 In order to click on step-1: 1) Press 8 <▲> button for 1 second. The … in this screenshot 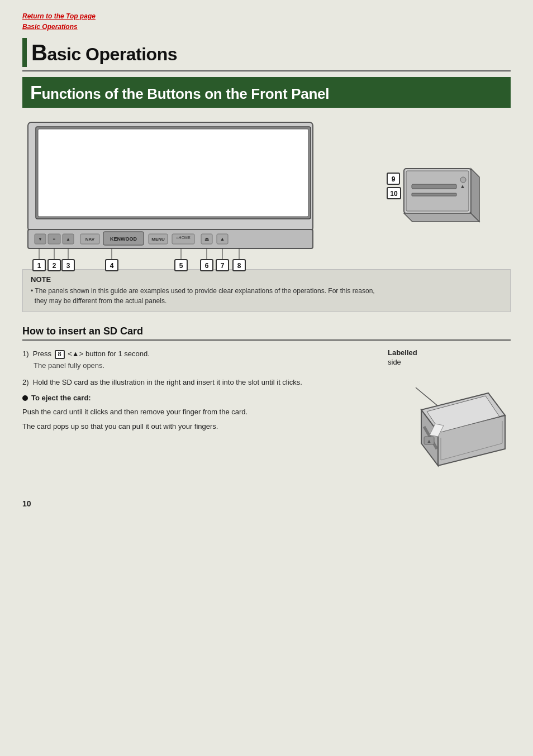, I will do `click(199, 360)`.